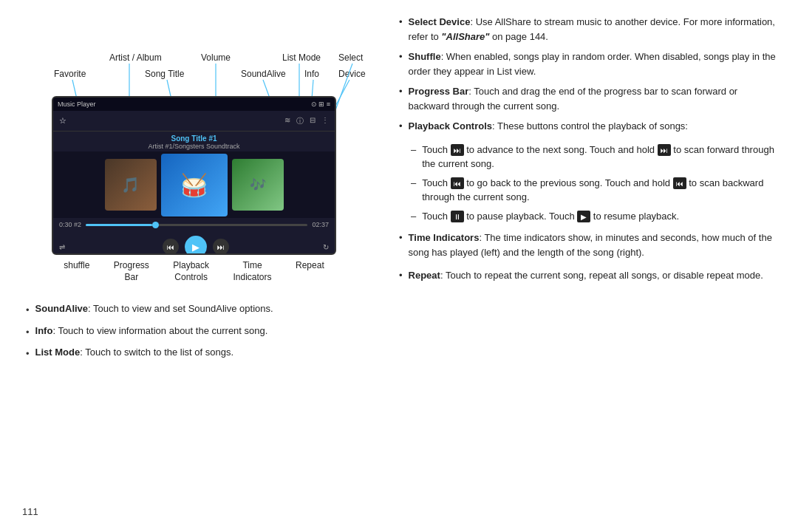  I want to click on svg-text: Song Title, so click(165, 74).